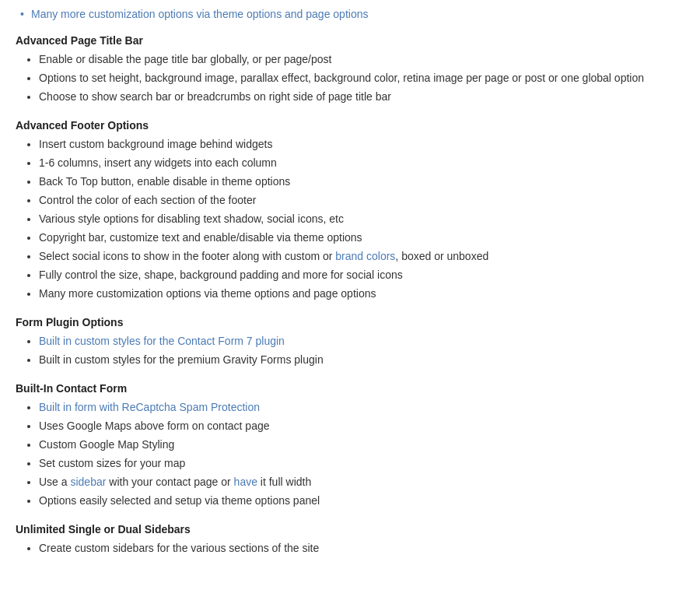  Describe the element at coordinates (362, 464) in the screenshot. I see `list-item: Set custom sizes for your map` at that location.